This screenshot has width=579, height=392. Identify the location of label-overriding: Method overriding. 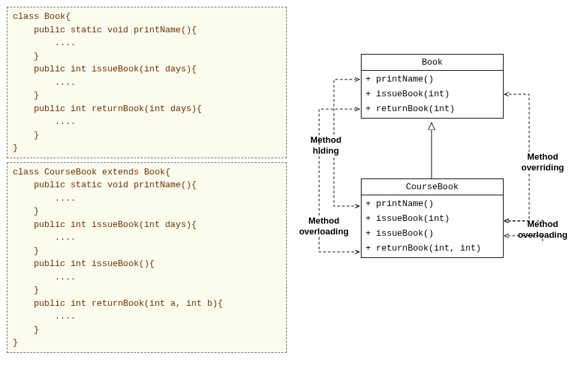
(543, 162).